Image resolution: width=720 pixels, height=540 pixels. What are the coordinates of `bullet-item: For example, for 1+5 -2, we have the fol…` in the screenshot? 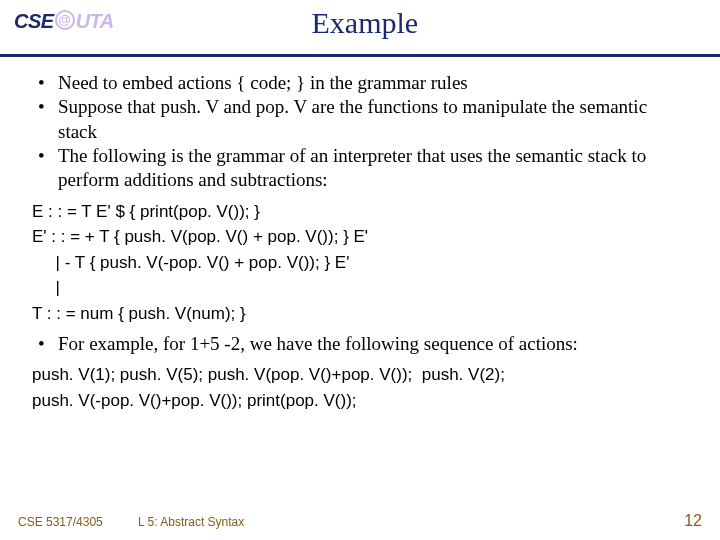 It's located at (361, 344).